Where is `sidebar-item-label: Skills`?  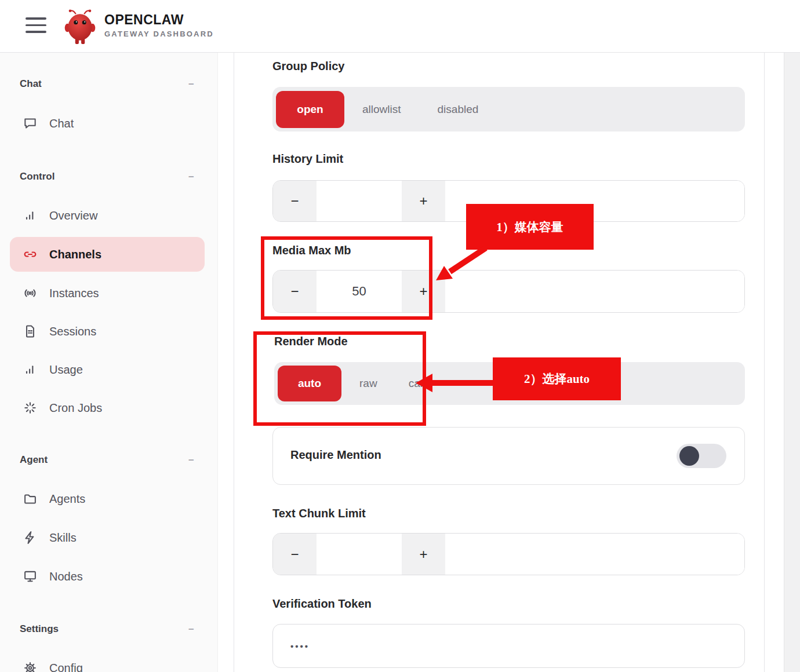
sidebar-item-label: Skills is located at coordinates (63, 538).